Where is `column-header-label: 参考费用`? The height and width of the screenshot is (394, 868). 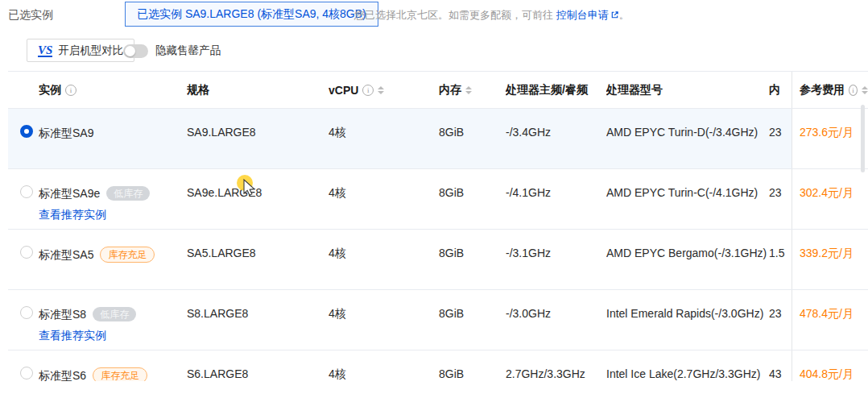 column-header-label: 参考费用 is located at coordinates (822, 90).